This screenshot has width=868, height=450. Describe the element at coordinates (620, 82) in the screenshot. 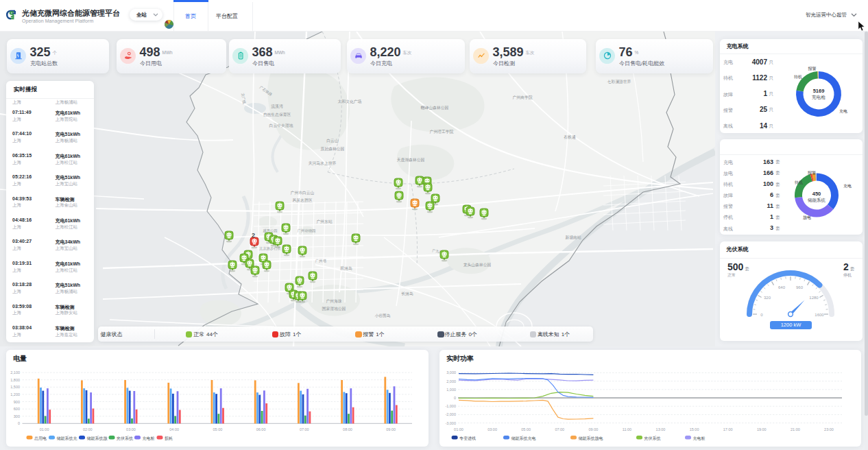

I see `svg-text: 七彩澜游世界` at that location.